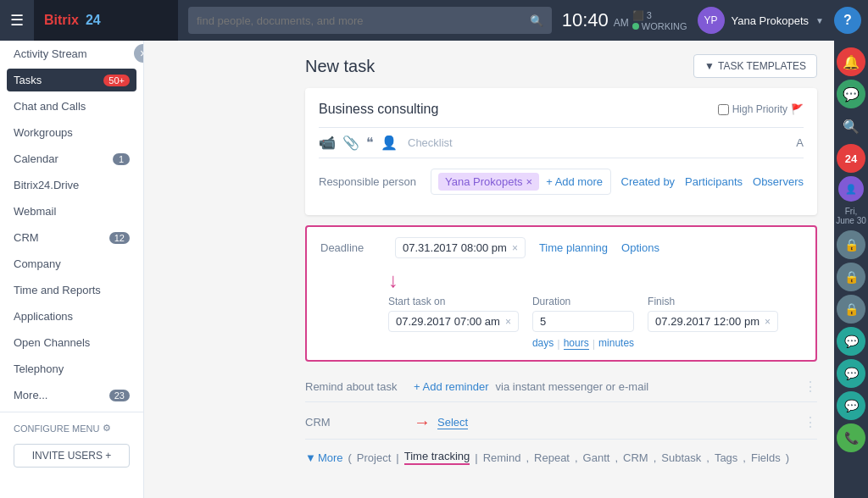  I want to click on more-item-fields: Fields, so click(766, 457).